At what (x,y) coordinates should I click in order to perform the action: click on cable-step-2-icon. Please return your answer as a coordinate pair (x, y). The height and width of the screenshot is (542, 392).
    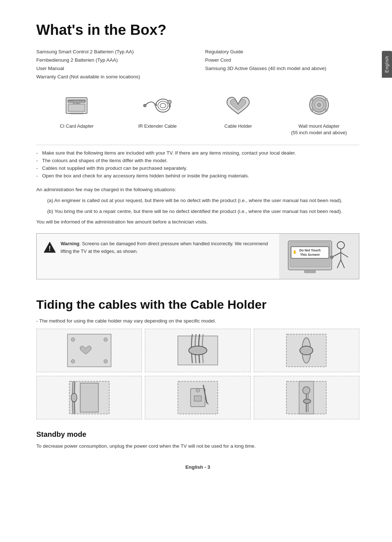
    Looking at the image, I should click on (198, 350).